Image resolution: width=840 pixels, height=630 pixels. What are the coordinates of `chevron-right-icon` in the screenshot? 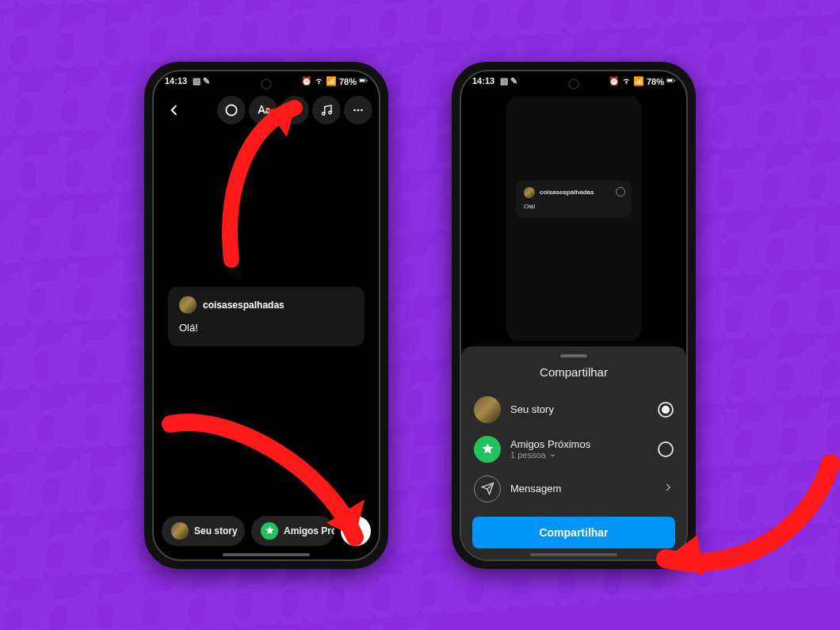 It's located at (668, 489).